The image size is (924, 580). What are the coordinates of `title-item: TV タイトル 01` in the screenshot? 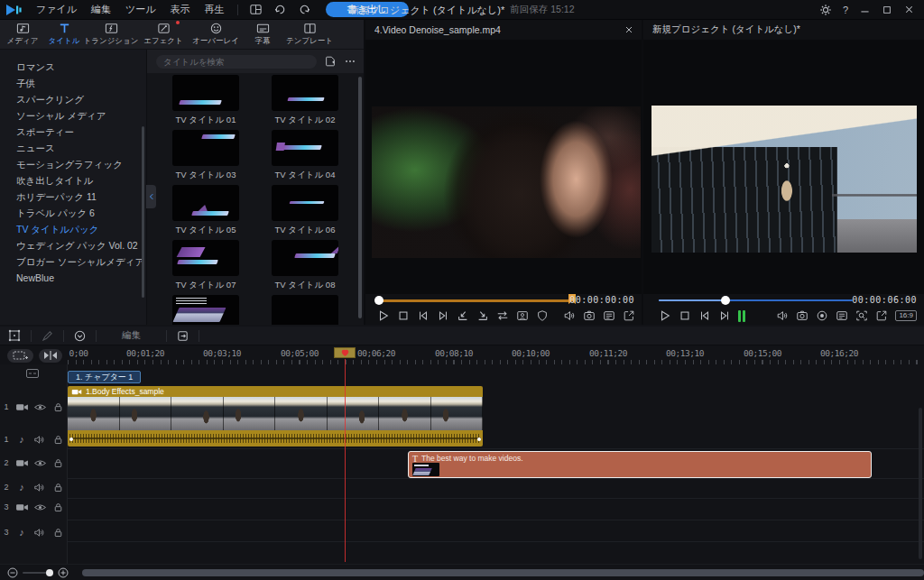 It's located at (206, 101).